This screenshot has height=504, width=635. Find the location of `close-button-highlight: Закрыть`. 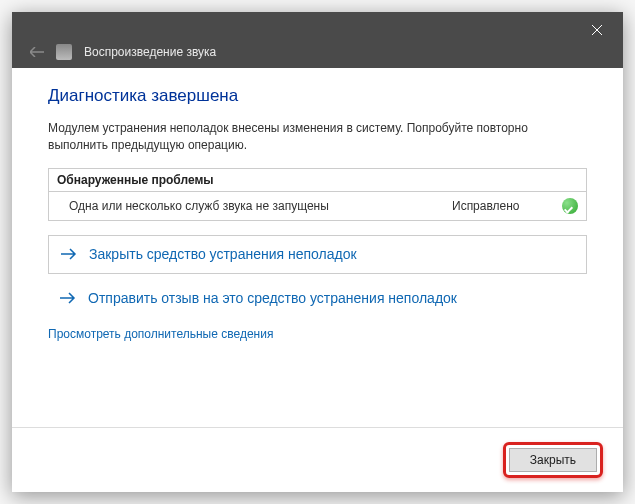

close-button-highlight: Закрыть is located at coordinates (553, 460).